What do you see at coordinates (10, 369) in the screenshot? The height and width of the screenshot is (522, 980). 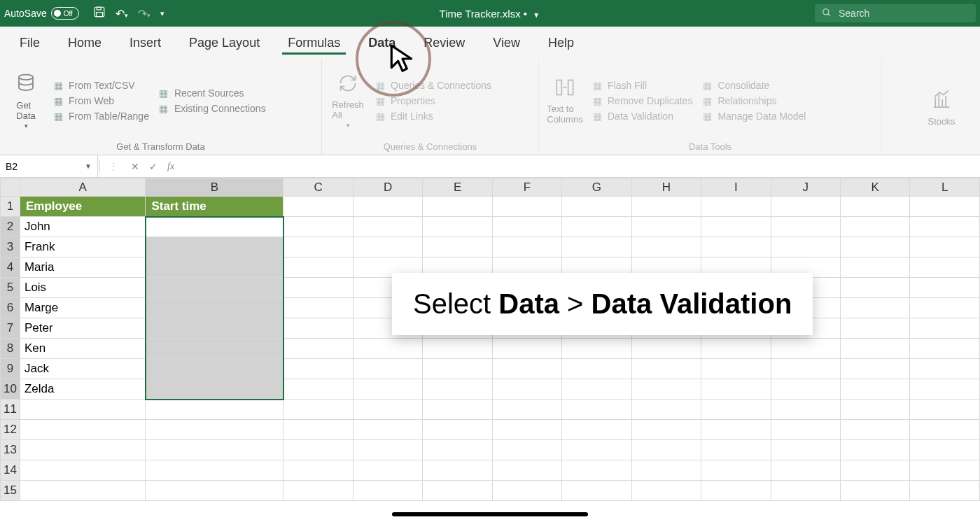 I see `row-header-9: 9` at bounding box center [10, 369].